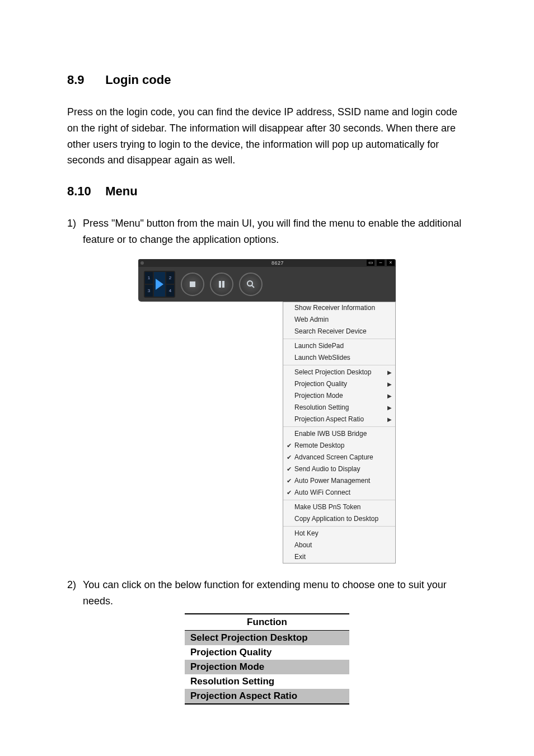 The height and width of the screenshot is (756, 534). I want to click on menu-item-label: Launch SidePad, so click(340, 346).